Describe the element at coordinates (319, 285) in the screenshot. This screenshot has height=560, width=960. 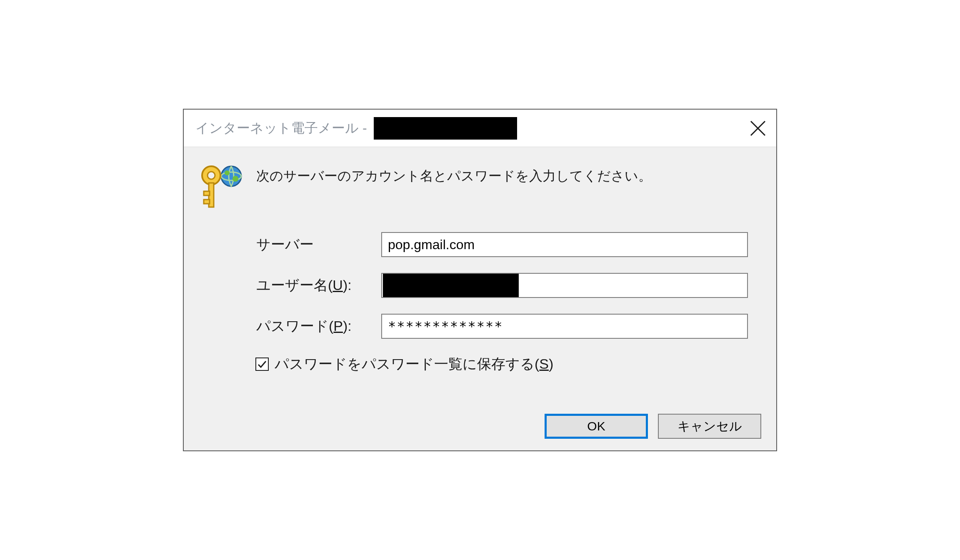
I see `username-label: ユーザー名(U):` at that location.